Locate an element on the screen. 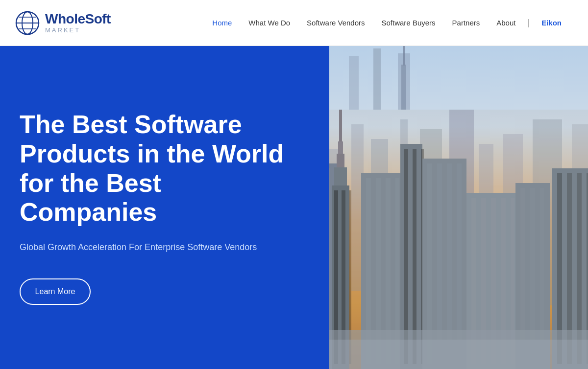 The height and width of the screenshot is (369, 588). main-nav: Home What We Do Software Vendors Softwar… is located at coordinates (387, 23).